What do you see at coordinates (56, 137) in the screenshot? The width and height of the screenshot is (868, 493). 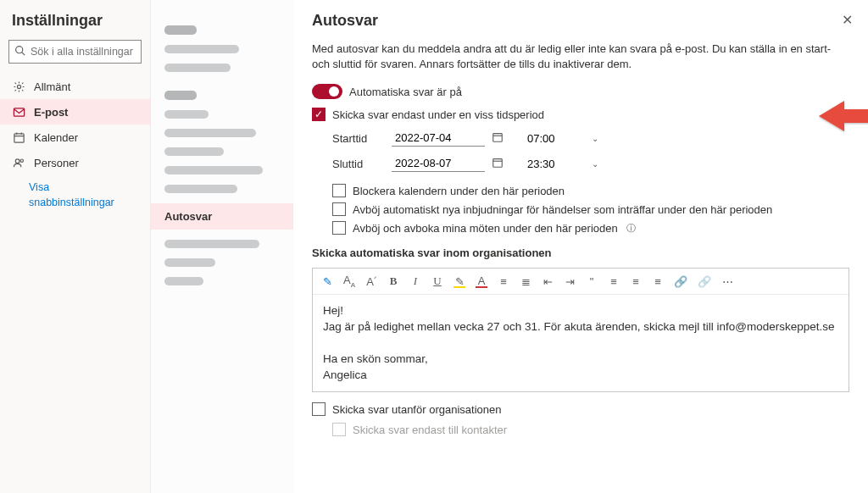 I see `nav-label: Kalender` at bounding box center [56, 137].